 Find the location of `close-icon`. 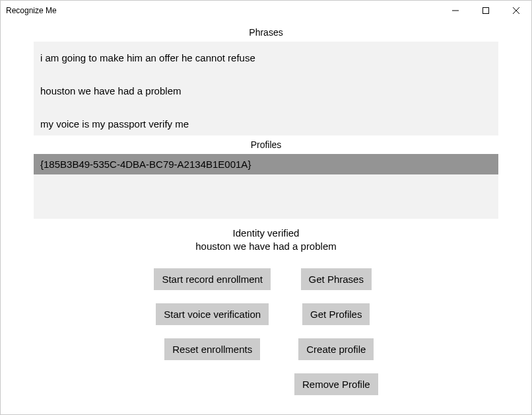

close-icon is located at coordinates (516, 11).